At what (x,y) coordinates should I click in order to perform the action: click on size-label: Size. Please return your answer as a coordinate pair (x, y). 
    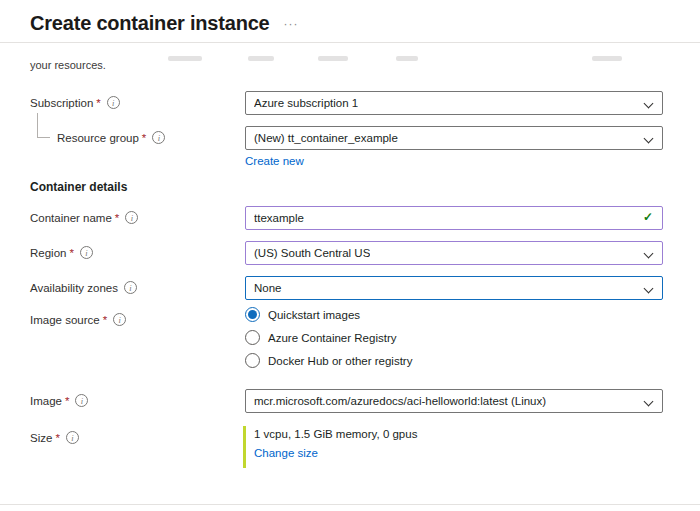
    Looking at the image, I should click on (41, 438).